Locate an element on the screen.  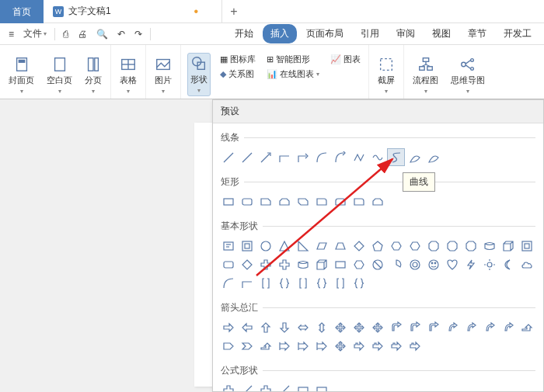
shape-moon is located at coordinates (508, 264).